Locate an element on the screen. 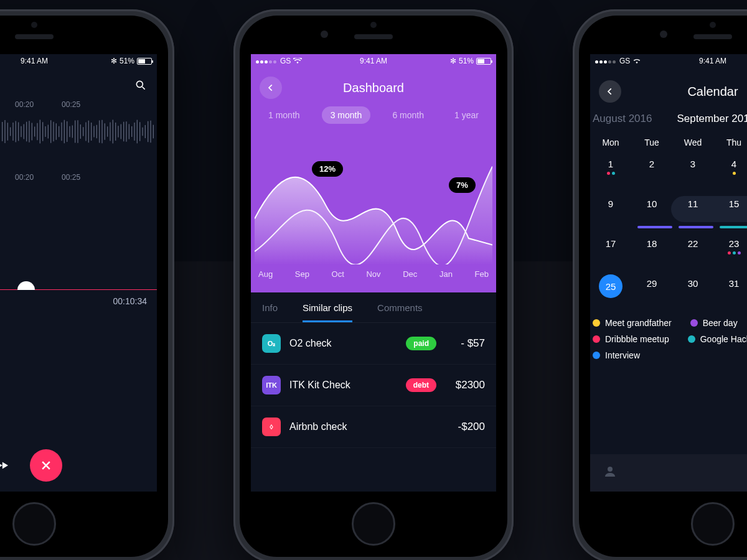 The image size is (747, 560). day-cell: 2 is located at coordinates (652, 172).